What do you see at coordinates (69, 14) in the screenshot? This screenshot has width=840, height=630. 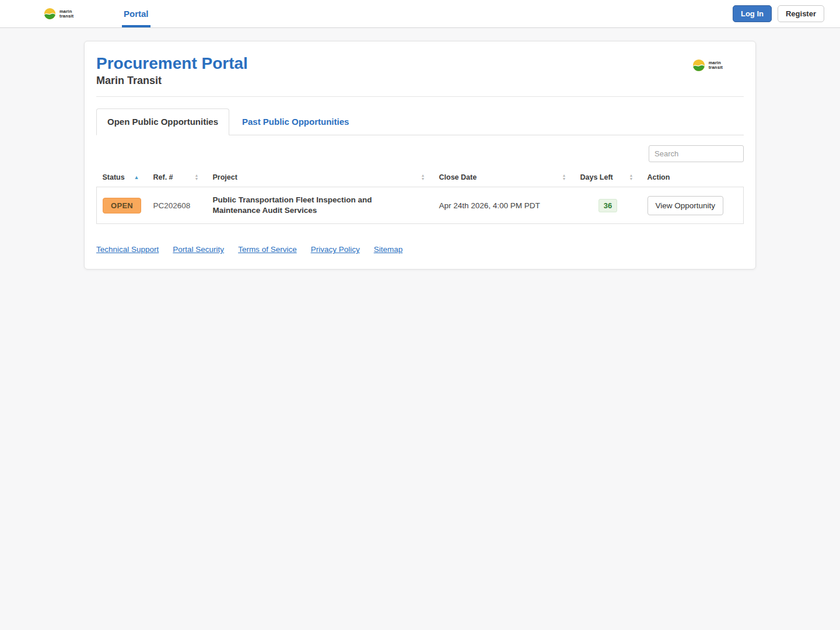 I see `marin-transit-logo: marin transit` at bounding box center [69, 14].